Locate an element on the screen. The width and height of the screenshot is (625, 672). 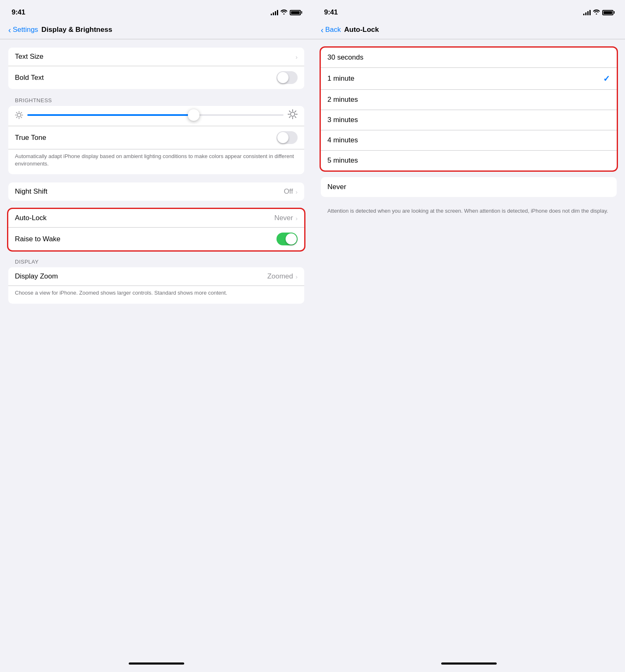
option-5-minutes-label: 5 minutes is located at coordinates (343, 161).